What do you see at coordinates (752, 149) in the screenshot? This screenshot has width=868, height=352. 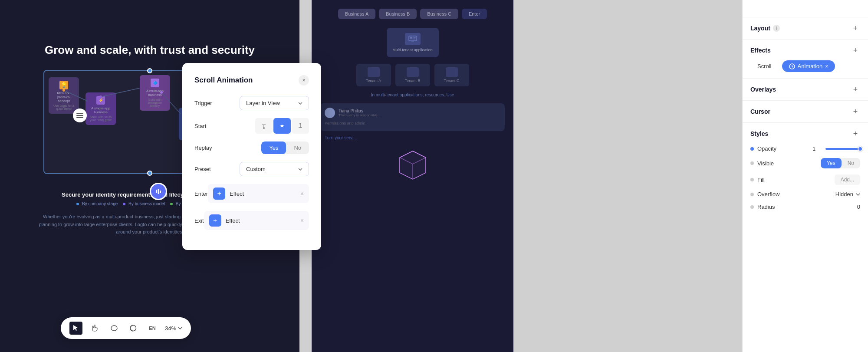 I see `opacity-indicator` at bounding box center [752, 149].